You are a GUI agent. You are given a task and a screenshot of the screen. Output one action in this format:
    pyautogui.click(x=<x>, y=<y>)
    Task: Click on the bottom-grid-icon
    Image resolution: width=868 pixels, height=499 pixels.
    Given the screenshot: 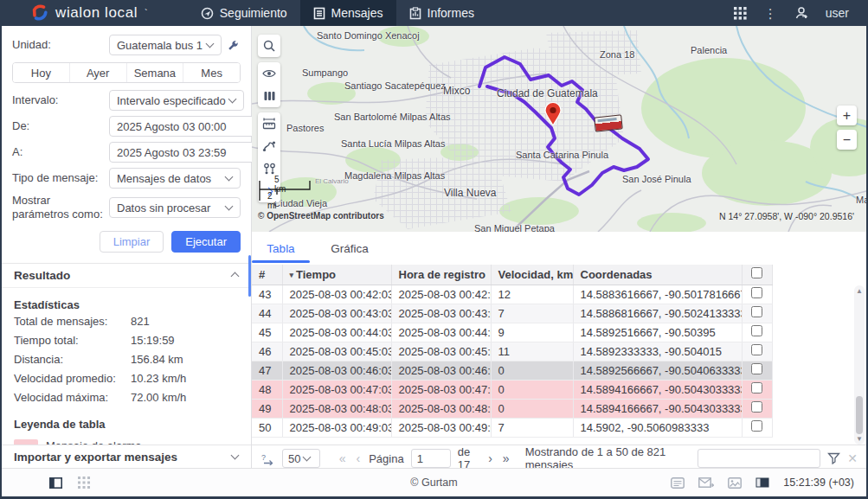 What is the action you would take?
    pyautogui.click(x=84, y=483)
    